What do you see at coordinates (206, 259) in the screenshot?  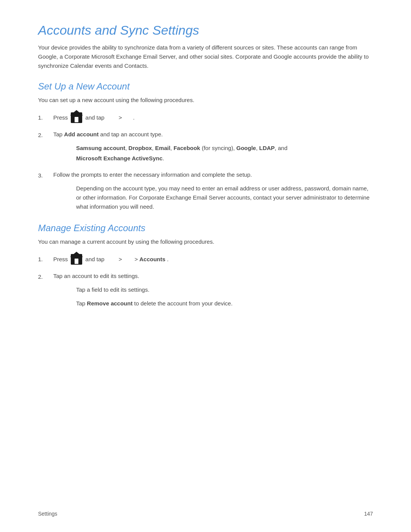 I see `section2-step1: 1. Press and tap > > Accounts.` at bounding box center [206, 259].